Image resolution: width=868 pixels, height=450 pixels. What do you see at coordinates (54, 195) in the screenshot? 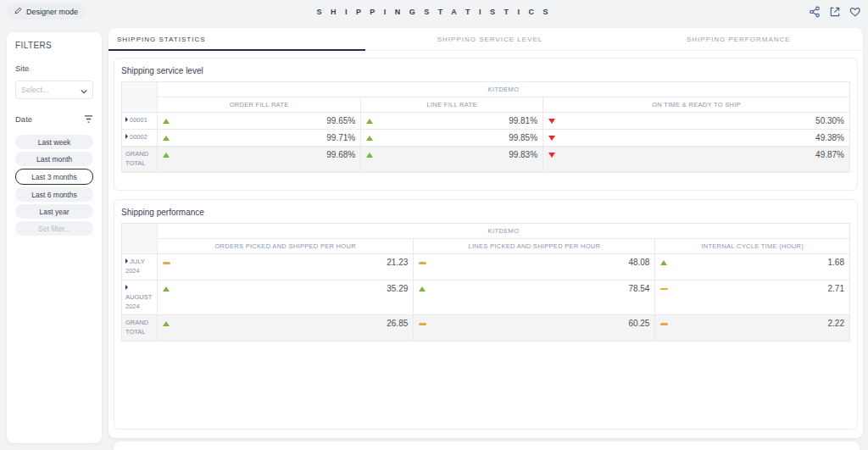
I see `date-option-last-6-months: Last 6 months` at bounding box center [54, 195].